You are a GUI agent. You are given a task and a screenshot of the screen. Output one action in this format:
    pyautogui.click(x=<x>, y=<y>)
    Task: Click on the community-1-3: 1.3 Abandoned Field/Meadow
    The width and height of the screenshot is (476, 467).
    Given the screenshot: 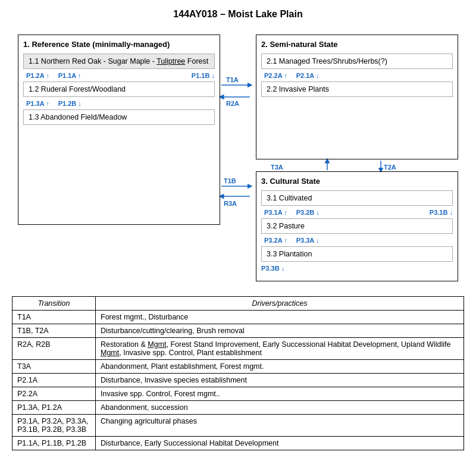 What is the action you would take?
    pyautogui.click(x=119, y=117)
    